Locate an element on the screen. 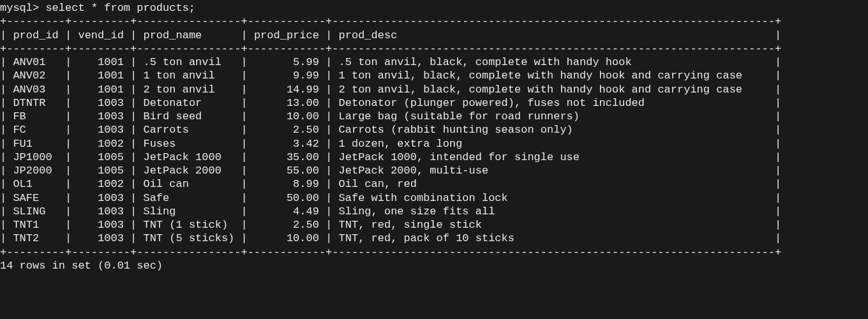  table-row: | ANV02 | 1001 | 1 ton anvil | 9.99 | 1 … is located at coordinates (434, 75).